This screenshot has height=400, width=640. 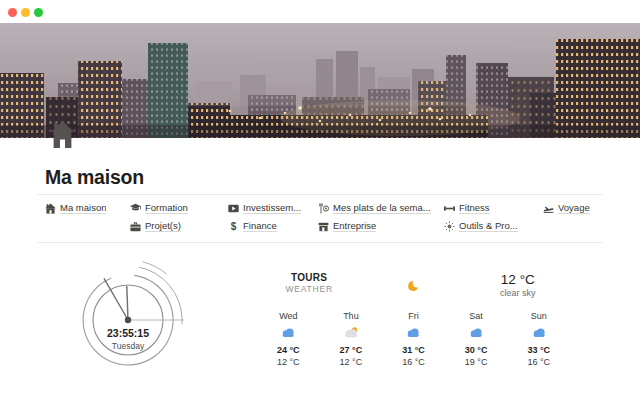 What do you see at coordinates (94, 178) in the screenshot?
I see `page-title: Ma maison` at bounding box center [94, 178].